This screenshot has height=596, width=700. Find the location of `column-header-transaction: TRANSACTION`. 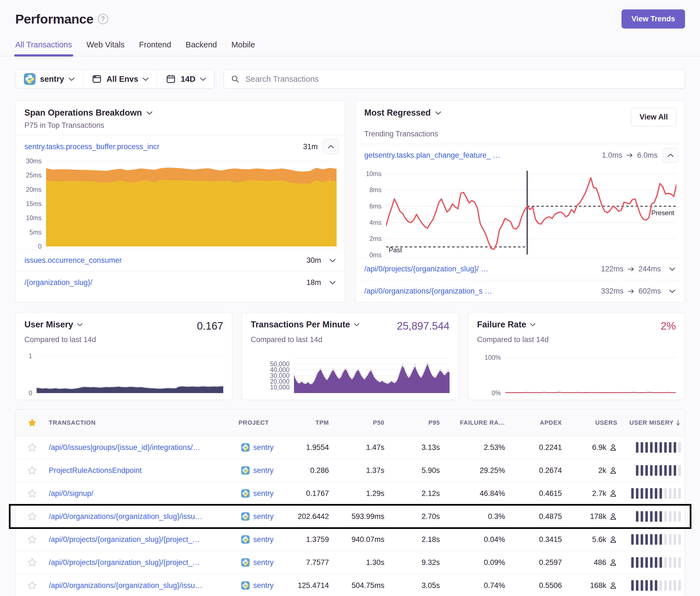

column-header-transaction: TRANSACTION is located at coordinates (138, 423).